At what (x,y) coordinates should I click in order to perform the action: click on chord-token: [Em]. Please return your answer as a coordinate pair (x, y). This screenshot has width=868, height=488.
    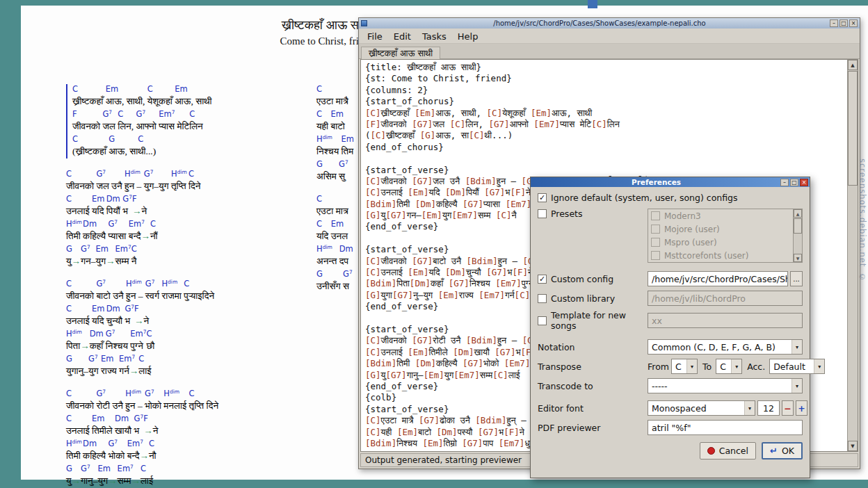
    Looking at the image, I should click on (418, 352).